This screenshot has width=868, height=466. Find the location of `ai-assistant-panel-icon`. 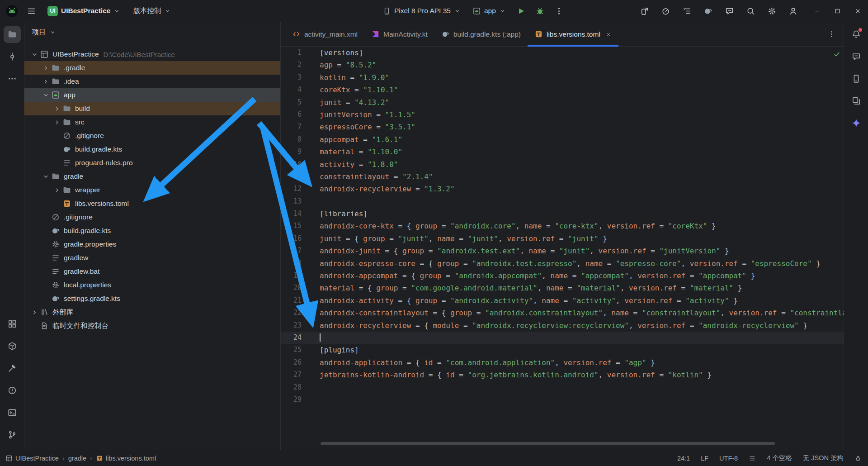

ai-assistant-panel-icon is located at coordinates (856, 57).